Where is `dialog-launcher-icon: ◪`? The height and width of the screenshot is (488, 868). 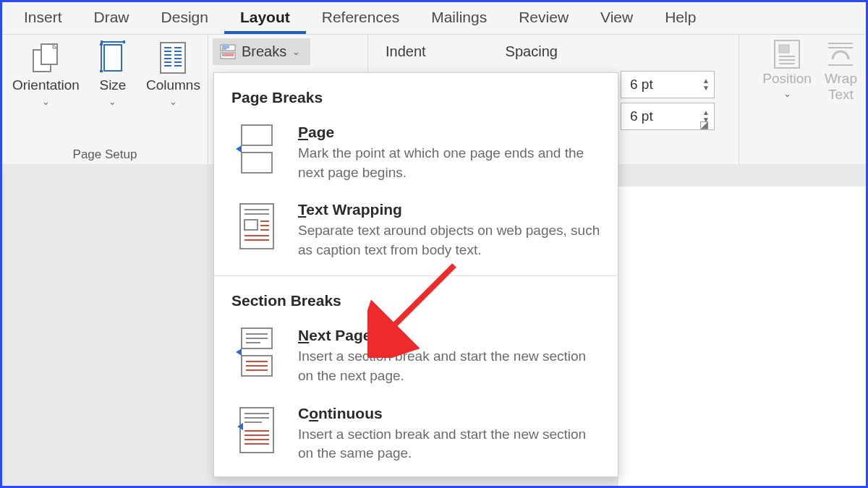
dialog-launcher-icon: ◪ is located at coordinates (705, 124).